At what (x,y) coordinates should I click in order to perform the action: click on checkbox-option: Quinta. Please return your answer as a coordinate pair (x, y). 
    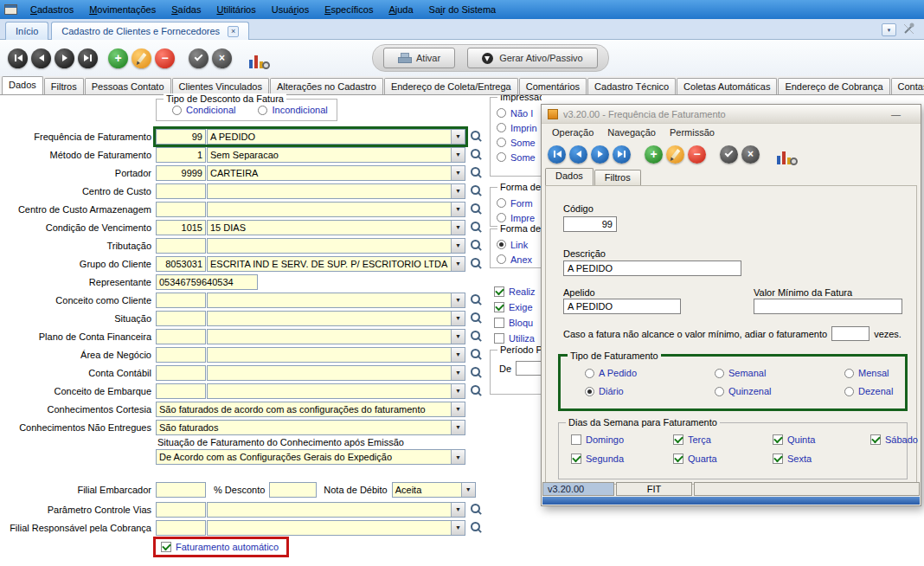
    Looking at the image, I should click on (822, 440).